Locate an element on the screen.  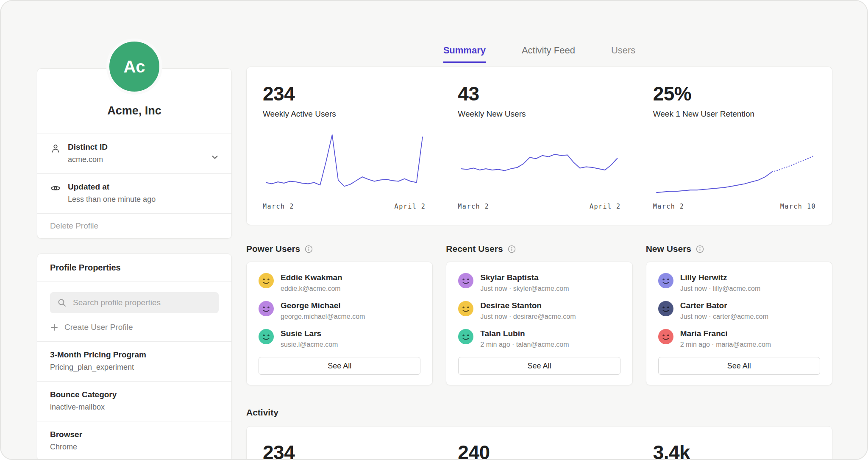
activity-stat: 240 is located at coordinates (539, 450).